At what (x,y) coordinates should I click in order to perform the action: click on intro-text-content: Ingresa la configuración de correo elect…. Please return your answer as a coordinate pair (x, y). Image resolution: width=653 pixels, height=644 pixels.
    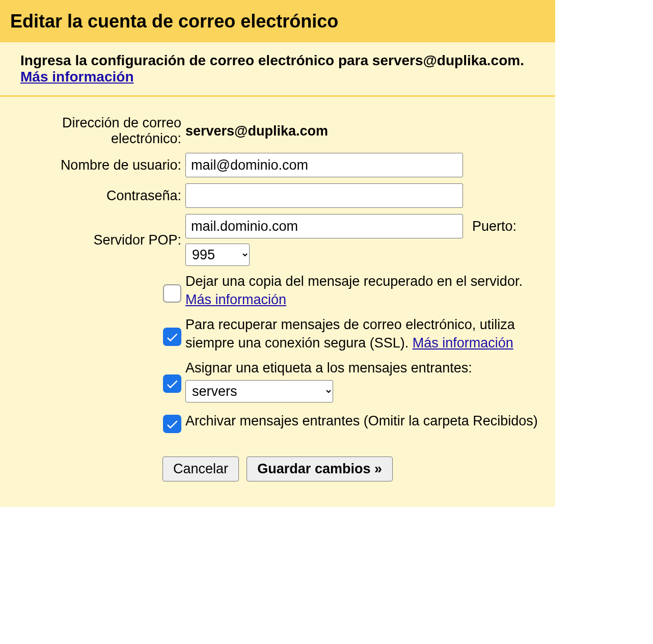
    Looking at the image, I should click on (272, 60).